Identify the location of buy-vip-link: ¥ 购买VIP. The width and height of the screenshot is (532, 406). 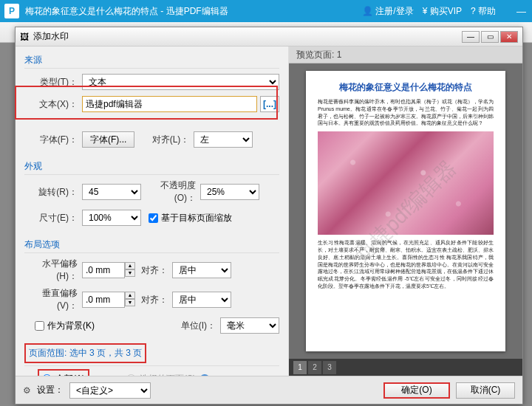
(442, 12).